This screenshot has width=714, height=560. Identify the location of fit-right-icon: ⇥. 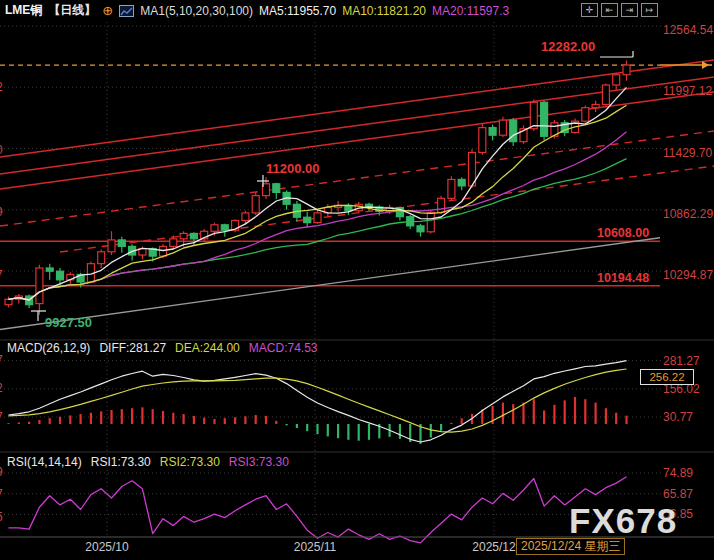
(630, 10).